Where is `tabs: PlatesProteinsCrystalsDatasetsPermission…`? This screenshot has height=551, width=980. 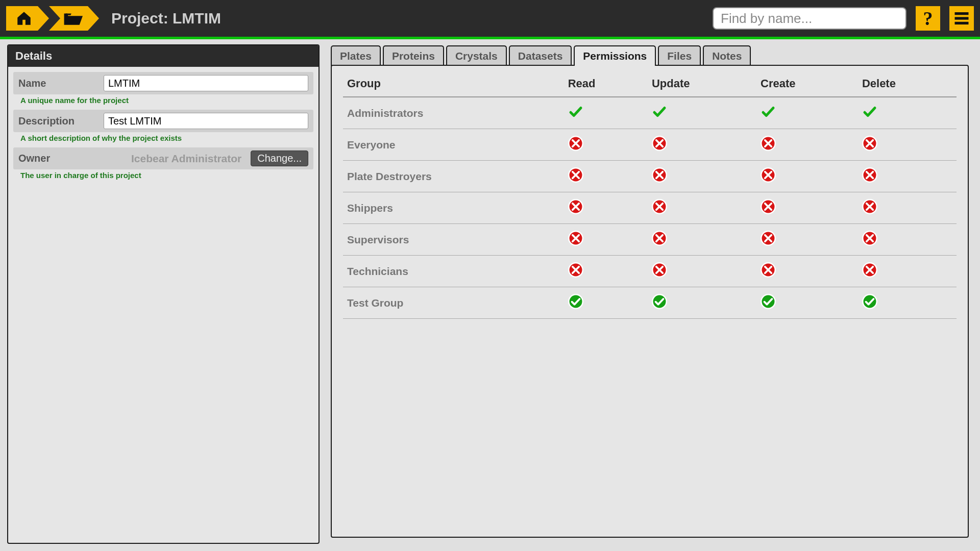
tabs: PlatesProteinsCrystalsDatasetsPermission… is located at coordinates (650, 56).